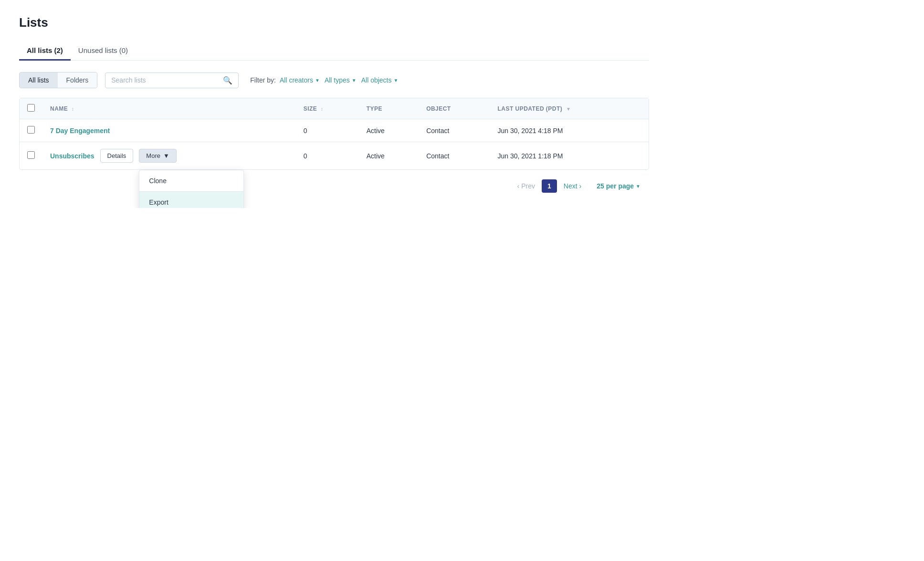 The width and height of the screenshot is (924, 561). Describe the element at coordinates (549, 186) in the screenshot. I see `page-1-button: 1` at that location.